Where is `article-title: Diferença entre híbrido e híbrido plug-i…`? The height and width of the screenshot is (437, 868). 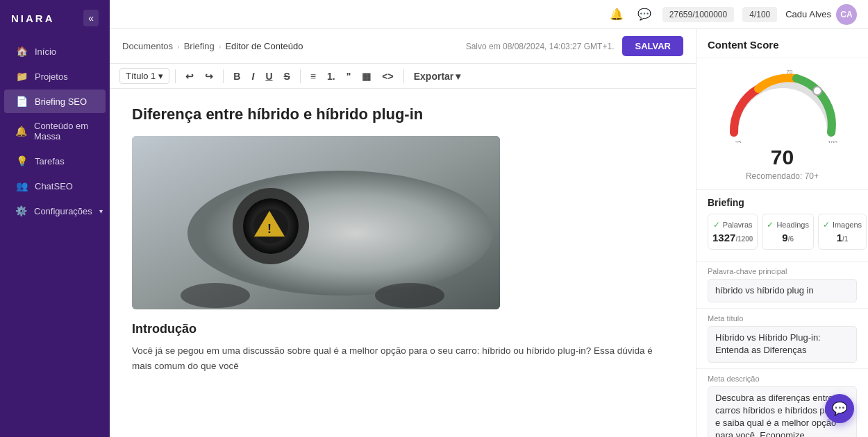
article-title: Diferença entre híbrido e híbrido plug-i… is located at coordinates (403, 114).